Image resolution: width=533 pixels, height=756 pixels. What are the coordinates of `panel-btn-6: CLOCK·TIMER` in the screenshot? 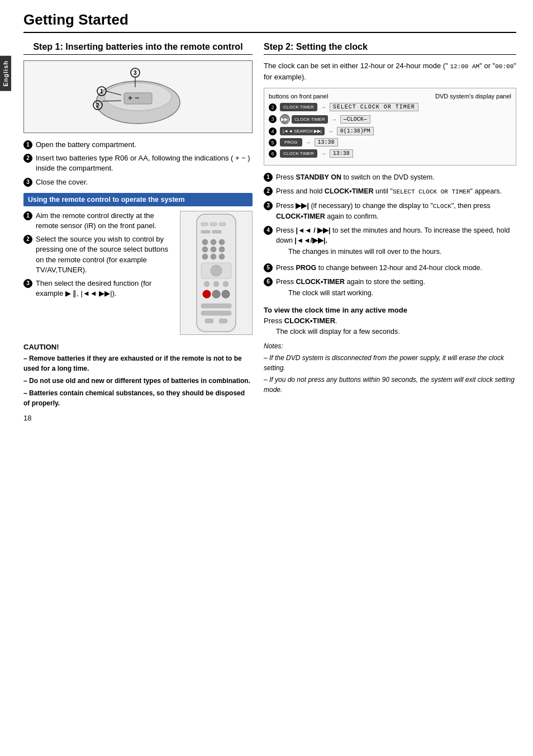 It's located at (298, 153).